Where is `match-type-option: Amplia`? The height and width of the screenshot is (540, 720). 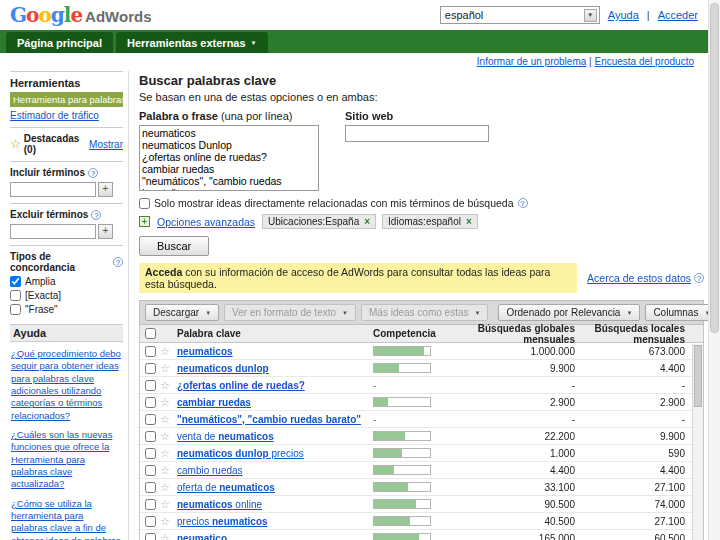 match-type-option: Amplia is located at coordinates (66, 282).